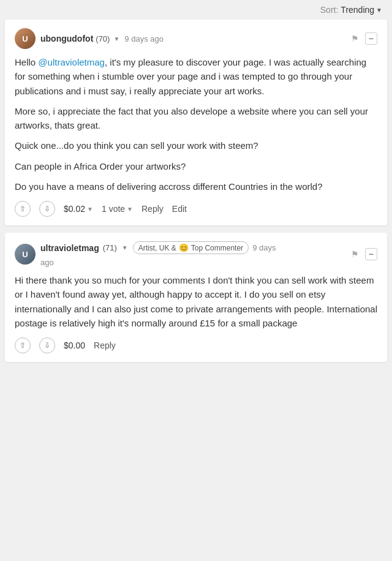 The image size is (392, 561). Describe the element at coordinates (196, 167) in the screenshot. I see `body-para-4: Can people in Africa Order your artworks…` at that location.